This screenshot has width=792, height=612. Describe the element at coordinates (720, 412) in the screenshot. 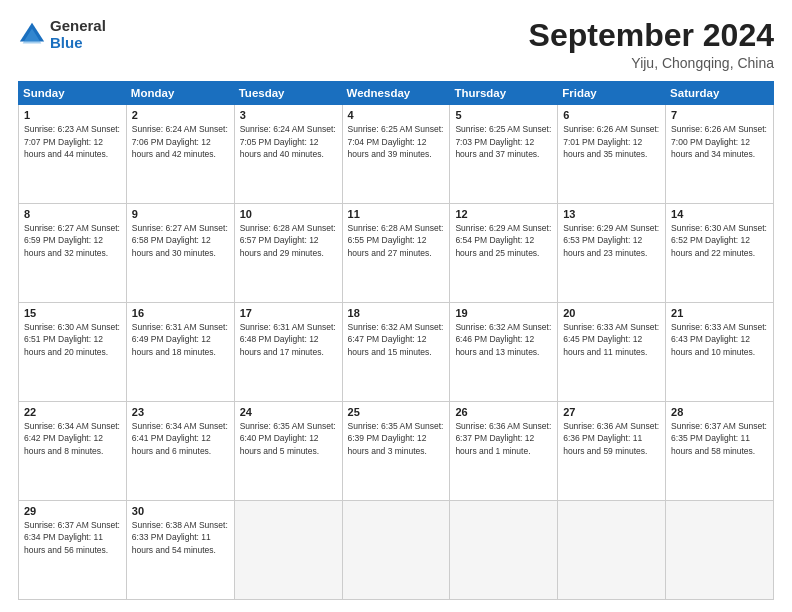

I see `day-number: 28` at that location.